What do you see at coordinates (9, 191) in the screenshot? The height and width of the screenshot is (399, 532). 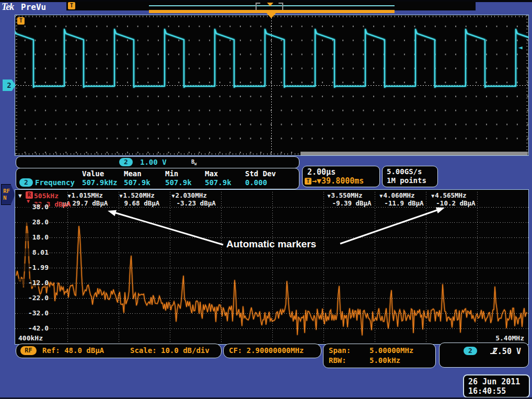 I see `rf-badge-label: RF` at bounding box center [9, 191].